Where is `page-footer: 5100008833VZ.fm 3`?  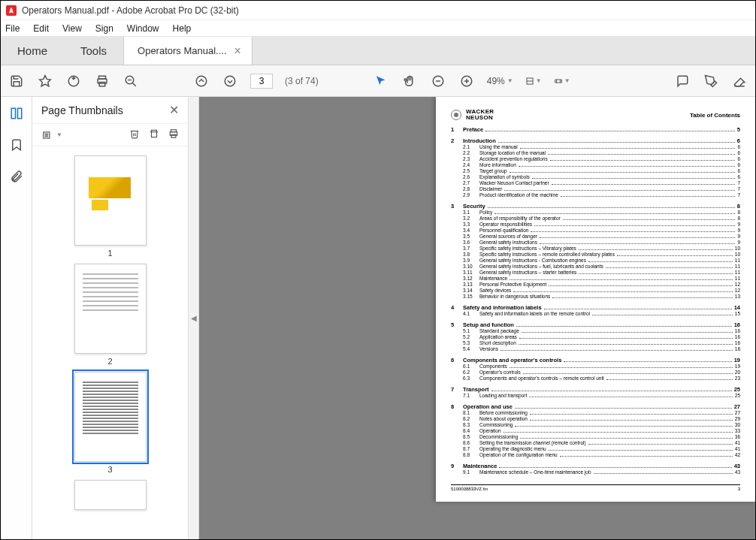 page-footer: 5100008833VZ.fm 3 is located at coordinates (595, 488).